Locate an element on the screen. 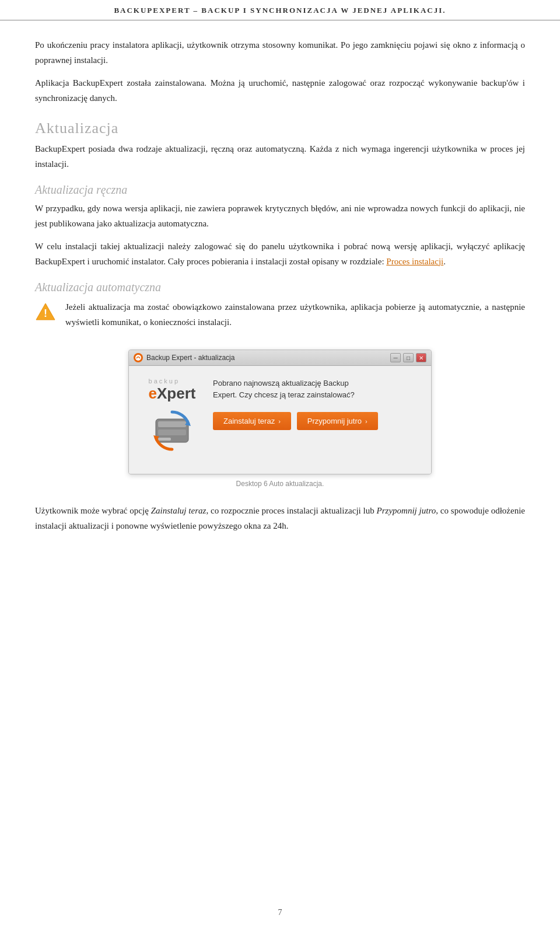  window-content-area: Pobrano najnowszą aktualizację Backup Ex… is located at coordinates (315, 404).